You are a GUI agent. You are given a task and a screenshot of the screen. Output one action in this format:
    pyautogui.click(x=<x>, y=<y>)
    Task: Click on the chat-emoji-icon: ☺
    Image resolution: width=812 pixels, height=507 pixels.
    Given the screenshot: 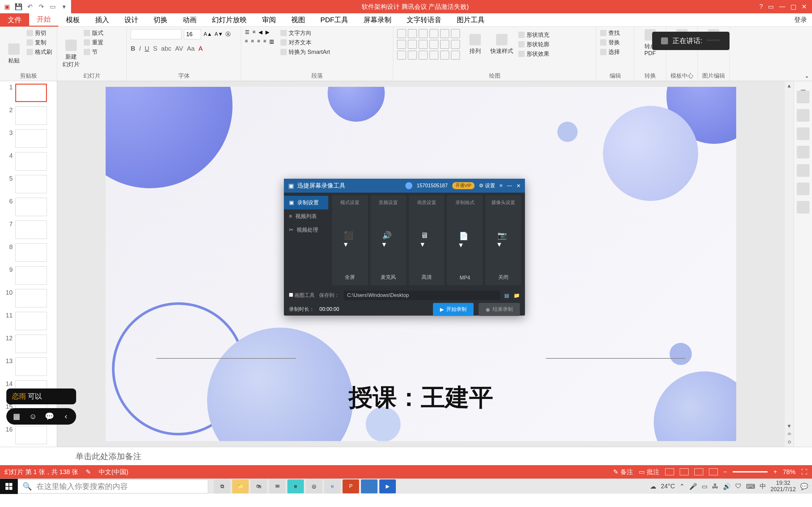 What is the action you would take?
    pyautogui.click(x=33, y=416)
    